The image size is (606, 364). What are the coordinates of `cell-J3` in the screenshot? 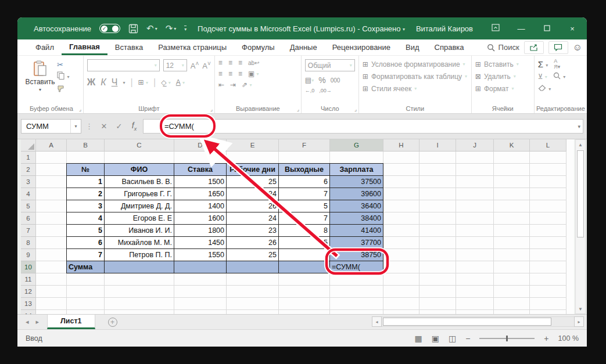 It's located at (475, 182).